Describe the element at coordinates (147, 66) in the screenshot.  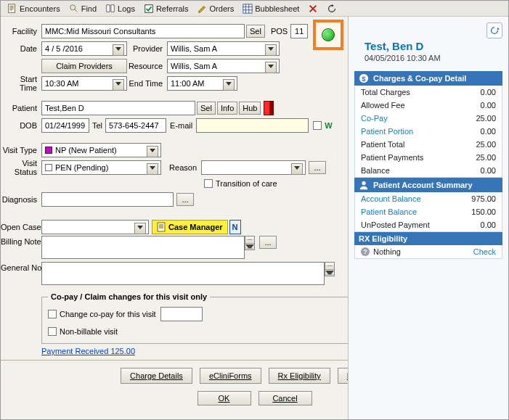
I see `resource-label: Resource` at that location.